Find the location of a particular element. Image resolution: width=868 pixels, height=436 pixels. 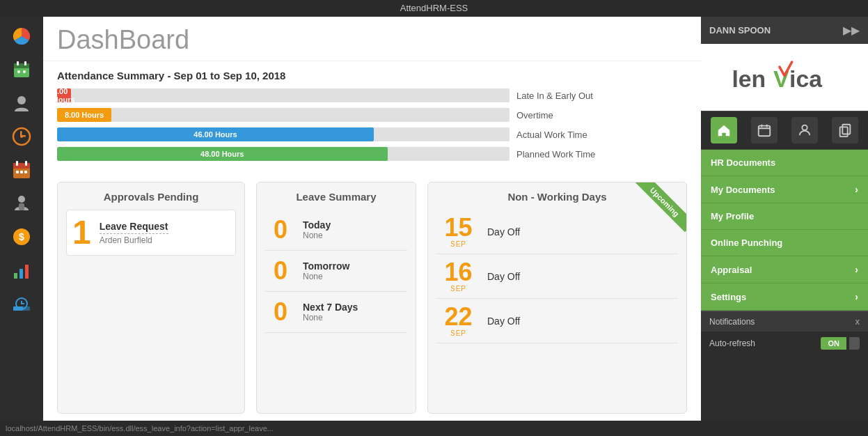

approval-count: 1 is located at coordinates (82, 233).